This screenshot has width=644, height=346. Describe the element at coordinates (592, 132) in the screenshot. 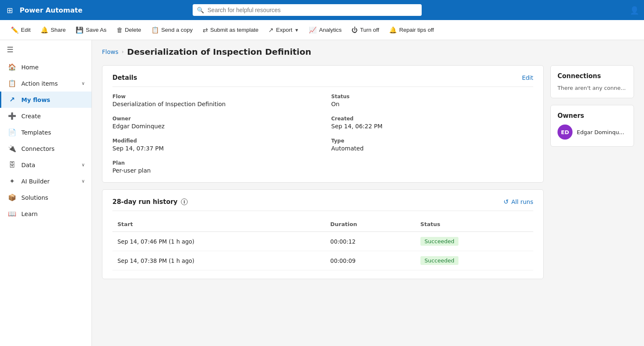

I see `owner-item: ED Edgar Dominqu...` at that location.